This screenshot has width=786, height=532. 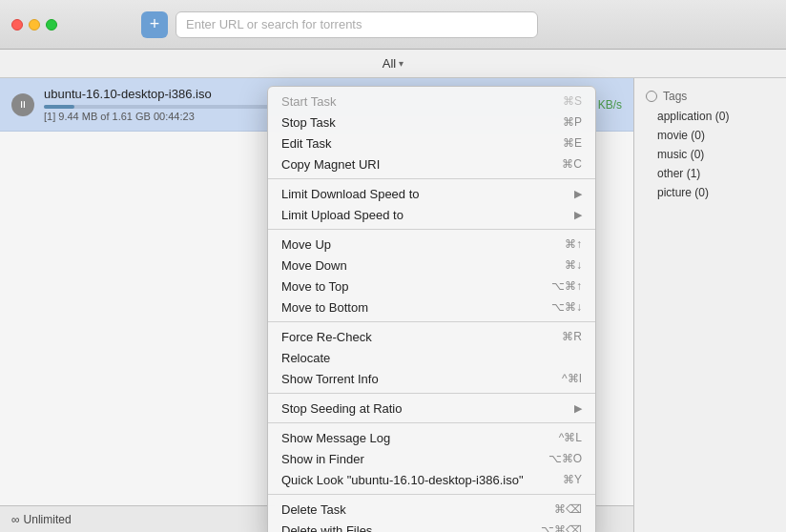 I want to click on radio-icon, so click(x=652, y=96).